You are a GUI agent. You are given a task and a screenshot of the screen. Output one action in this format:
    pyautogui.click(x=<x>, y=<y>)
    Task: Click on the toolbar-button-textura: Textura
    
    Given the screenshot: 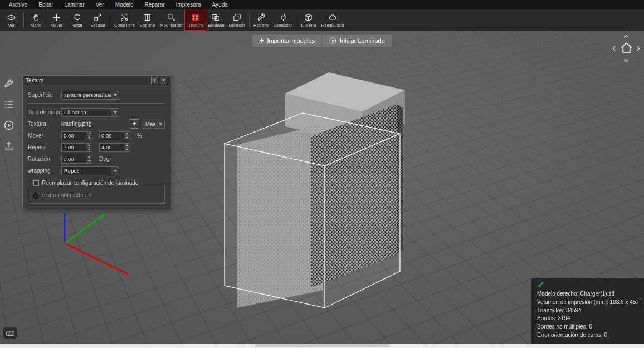 What is the action you would take?
    pyautogui.click(x=195, y=20)
    